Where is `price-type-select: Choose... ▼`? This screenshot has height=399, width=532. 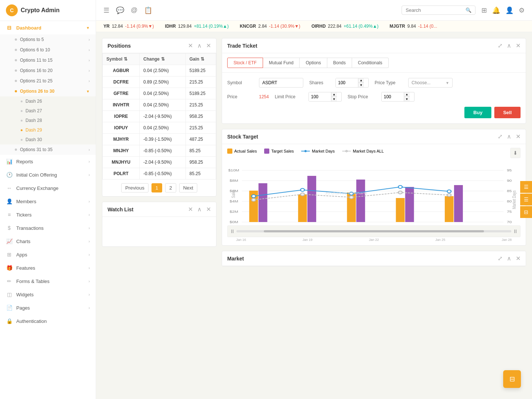 price-type-select: Choose... ▼ is located at coordinates (430, 83).